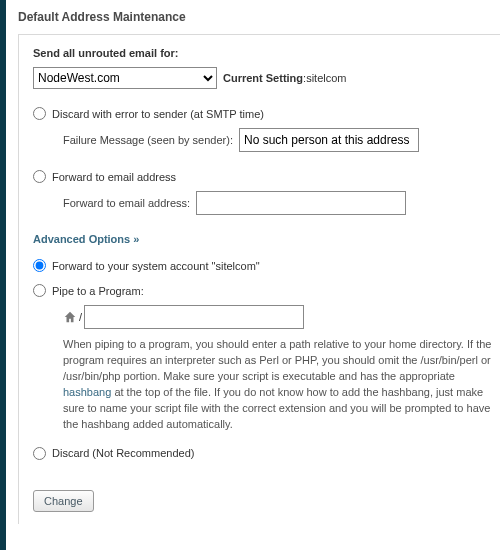 Image resolution: width=500 pixels, height=550 pixels. I want to click on change-button: Change, so click(64, 501).